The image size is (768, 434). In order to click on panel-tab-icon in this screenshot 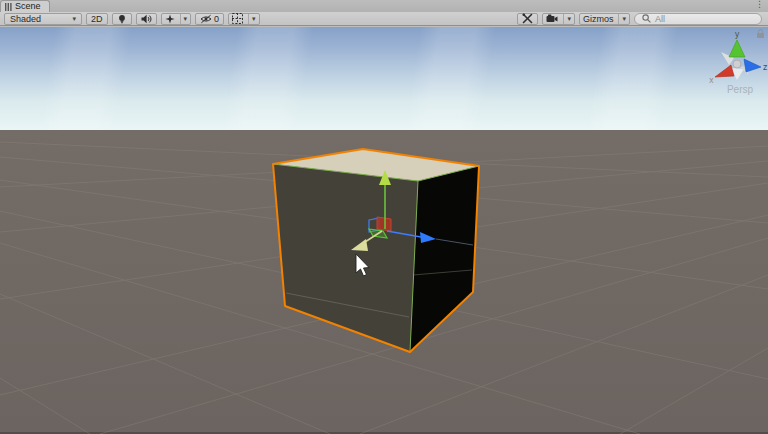, I will do `click(8, 7)`.